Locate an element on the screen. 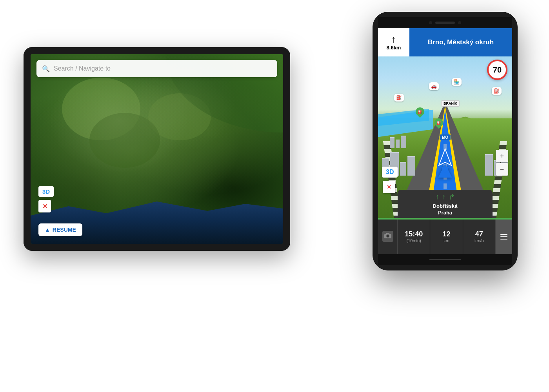 Image resolution: width=549 pixels, height=392 pixels. phone-camera is located at coordinates (431, 23).